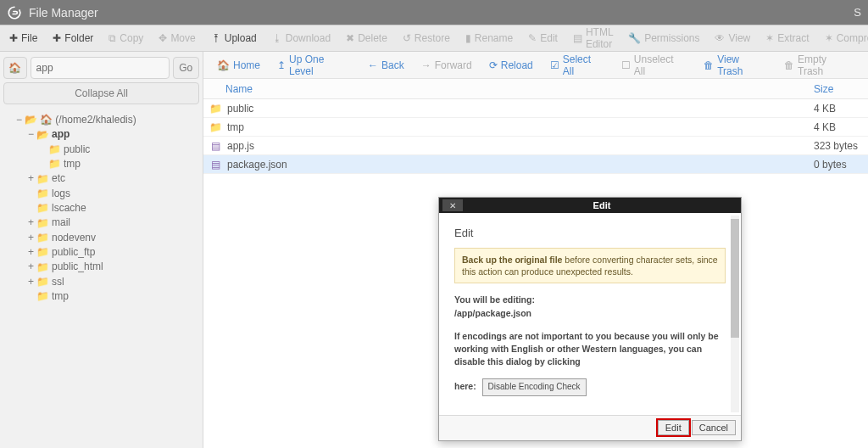 The image size is (868, 448). Describe the element at coordinates (366, 38) in the screenshot. I see `toolbar-delete: ✖Delete` at that location.